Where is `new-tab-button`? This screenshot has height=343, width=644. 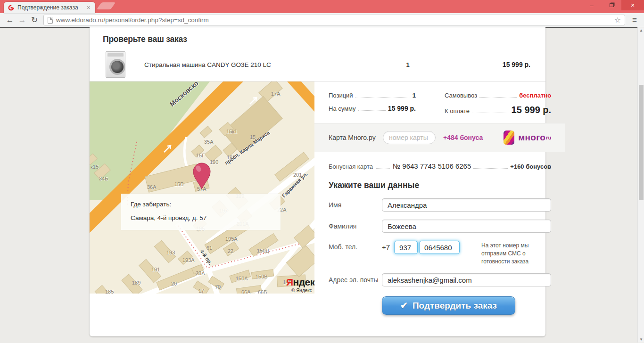
new-tab-button is located at coordinates (107, 6).